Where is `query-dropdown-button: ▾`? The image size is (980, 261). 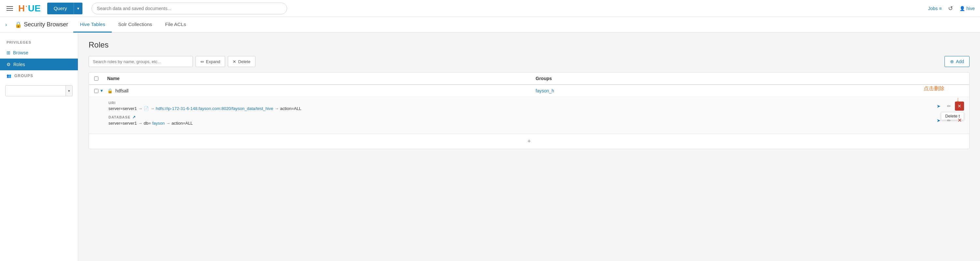
query-dropdown-button: ▾ is located at coordinates (78, 8).